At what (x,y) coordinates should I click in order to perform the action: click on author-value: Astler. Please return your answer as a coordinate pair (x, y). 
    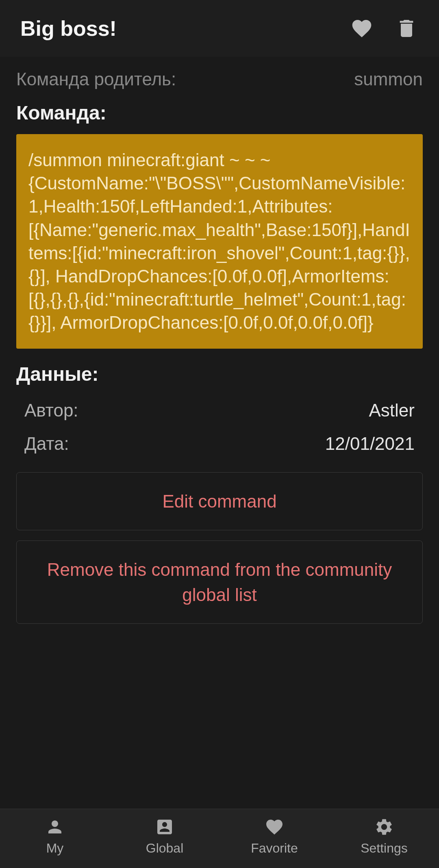
    Looking at the image, I should click on (392, 410).